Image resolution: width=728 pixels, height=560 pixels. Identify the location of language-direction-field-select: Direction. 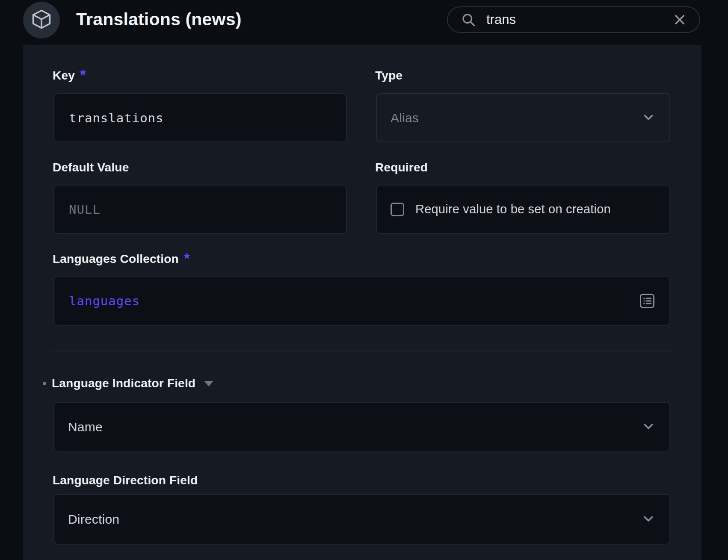
(362, 519).